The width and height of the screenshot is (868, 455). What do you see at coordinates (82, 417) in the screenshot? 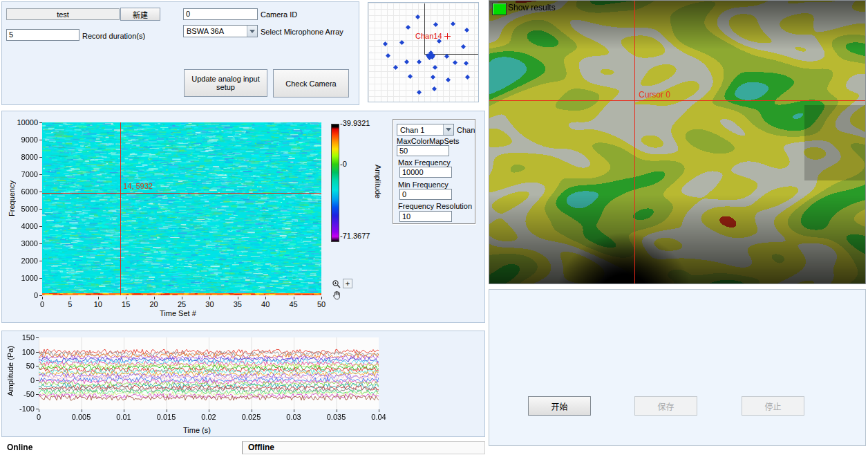
I see `tick-label: 0.005` at bounding box center [82, 417].